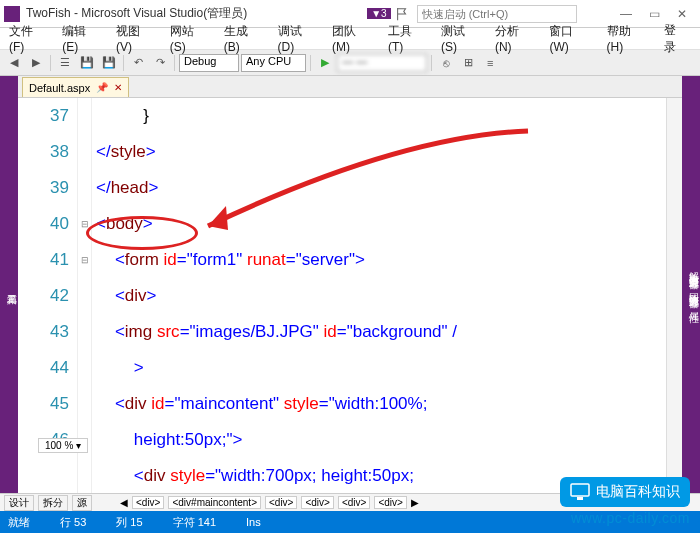 The image size is (700, 533). Describe the element at coordinates (625, 492) in the screenshot. I see `watermark-badge: 电脑百科知识` at that location.